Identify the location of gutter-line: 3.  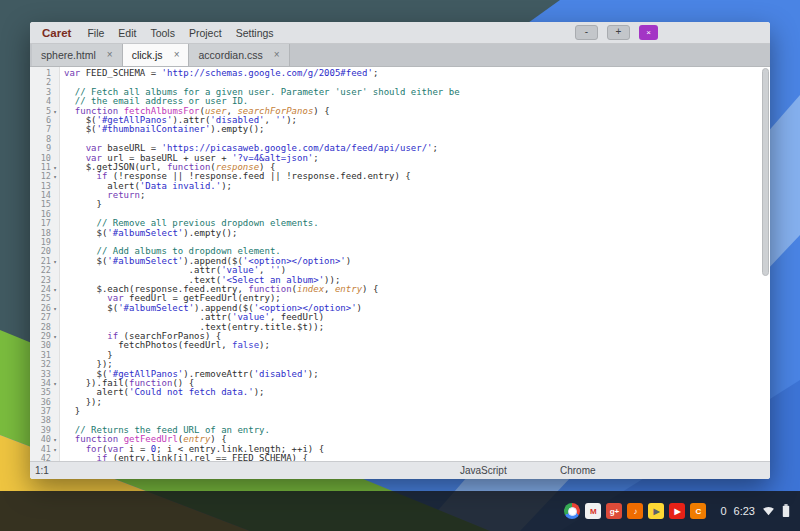
(44, 92).